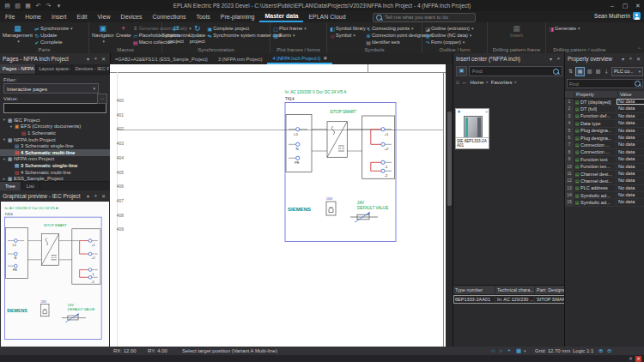 The image size is (644, 362). I want to click on tell-me-search: Tell me what you want to do, so click(424, 17).